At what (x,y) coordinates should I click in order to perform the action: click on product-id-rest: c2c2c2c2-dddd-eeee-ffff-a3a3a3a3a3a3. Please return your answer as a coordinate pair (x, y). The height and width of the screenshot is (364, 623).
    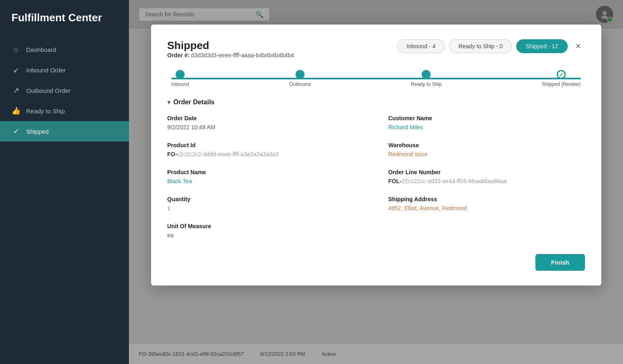
    Looking at the image, I should click on (228, 154).